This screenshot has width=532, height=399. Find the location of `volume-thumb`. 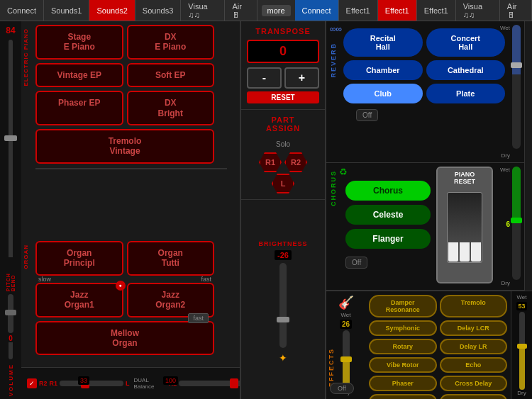

volume-thumb is located at coordinates (11, 138).